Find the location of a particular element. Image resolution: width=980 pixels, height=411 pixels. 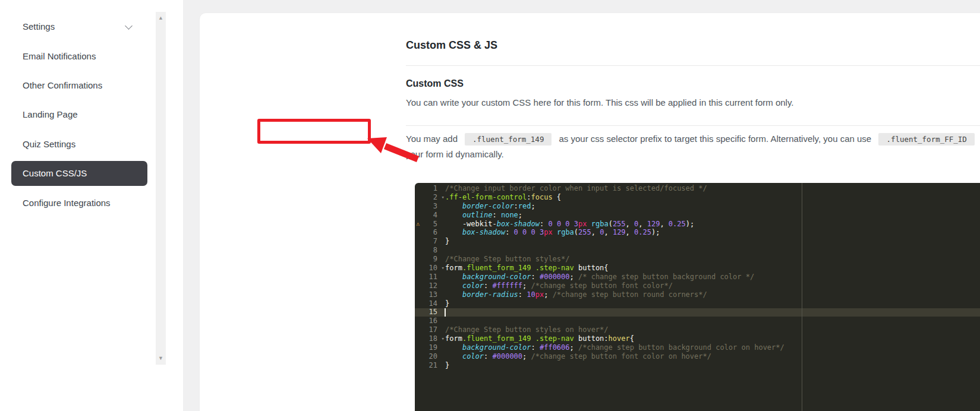

warning-icon: ⚠ is located at coordinates (418, 225).